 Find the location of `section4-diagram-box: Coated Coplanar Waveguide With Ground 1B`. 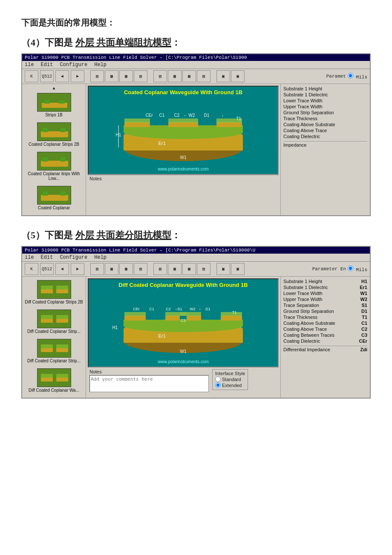

section4-diagram-box: Coated Coplanar Waveguide With Ground 1B is located at coordinates (183, 130).